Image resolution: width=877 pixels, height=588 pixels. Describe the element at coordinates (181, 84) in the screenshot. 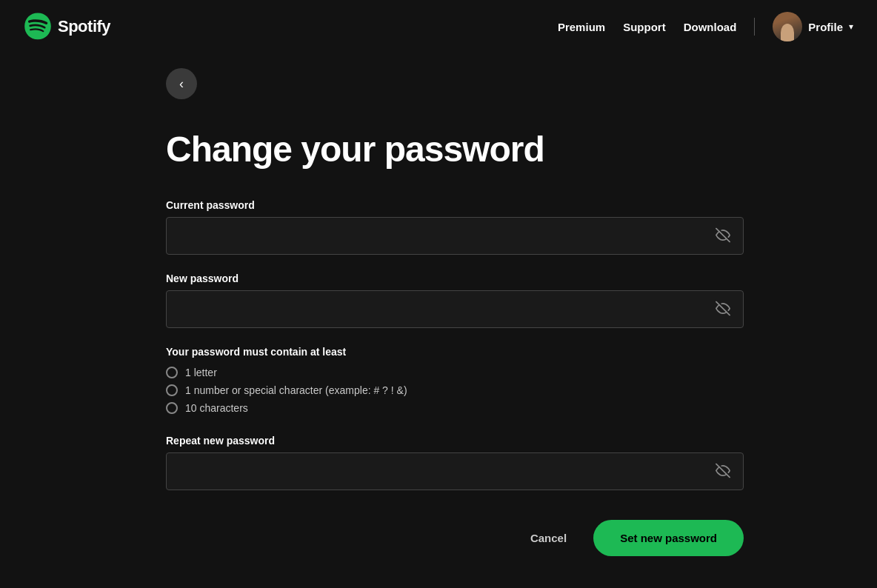

I see `back-arrow-icon: ‹` at that location.